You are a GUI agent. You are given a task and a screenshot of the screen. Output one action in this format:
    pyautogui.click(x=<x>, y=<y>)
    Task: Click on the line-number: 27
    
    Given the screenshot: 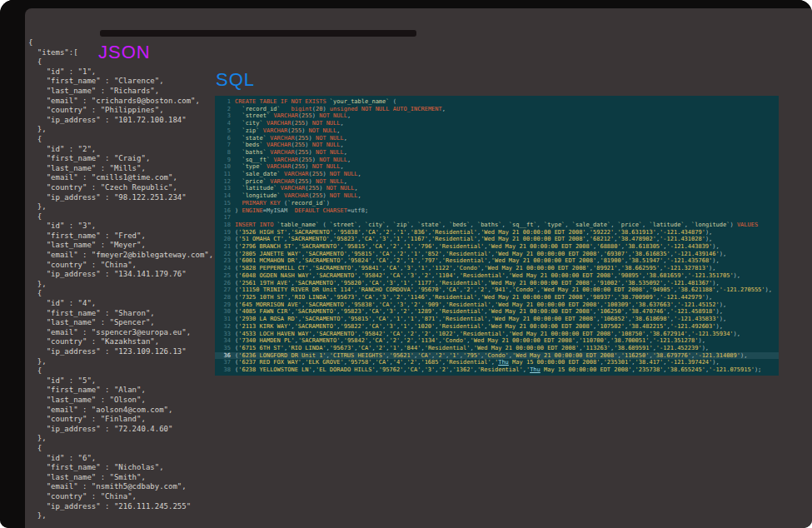 What is the action you would take?
    pyautogui.click(x=225, y=290)
    